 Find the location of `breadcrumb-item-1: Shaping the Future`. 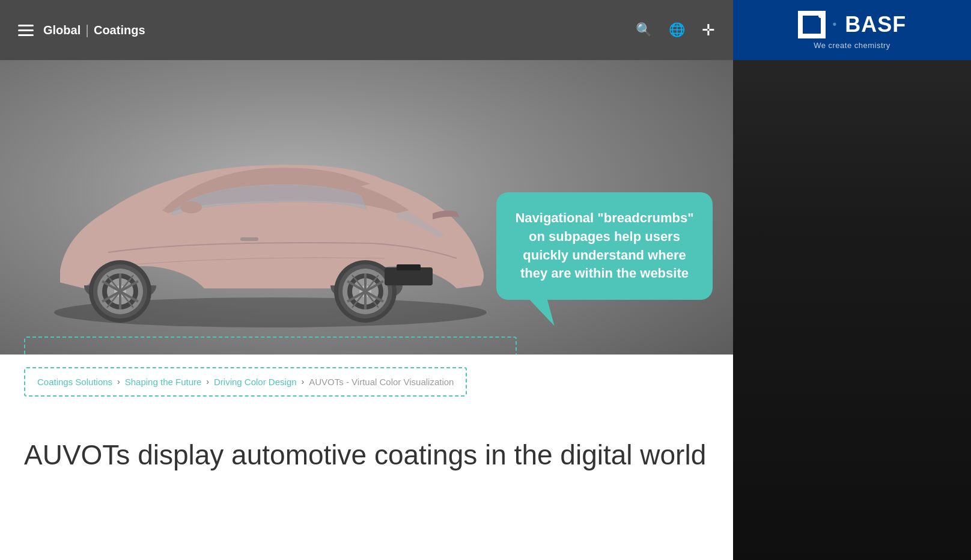

breadcrumb-item-1: Shaping the Future is located at coordinates (163, 382).